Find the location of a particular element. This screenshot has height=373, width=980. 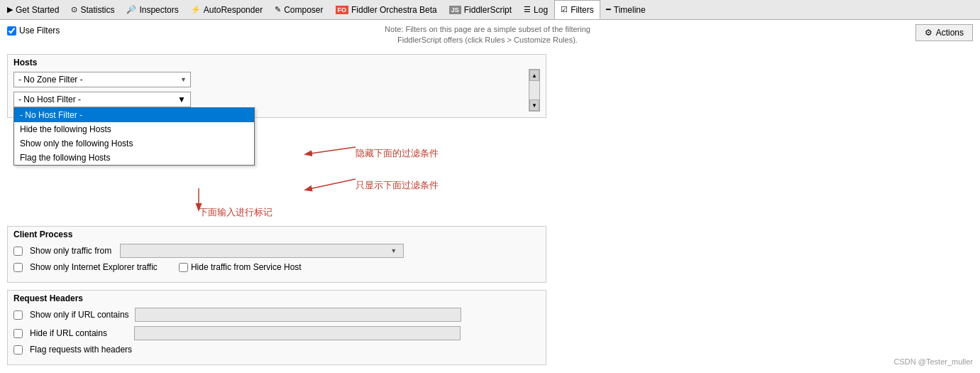

host-filter-chevron: ▼ is located at coordinates (182, 99).